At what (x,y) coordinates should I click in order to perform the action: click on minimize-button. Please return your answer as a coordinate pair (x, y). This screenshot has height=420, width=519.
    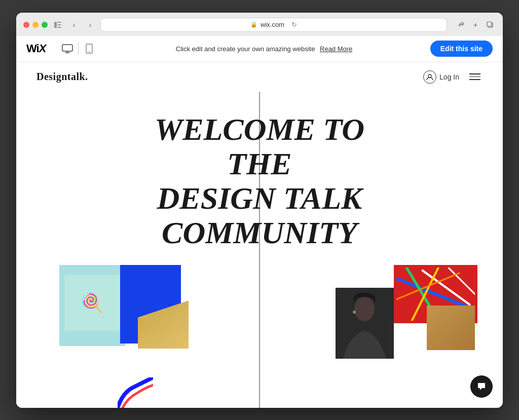
    Looking at the image, I should click on (35, 25).